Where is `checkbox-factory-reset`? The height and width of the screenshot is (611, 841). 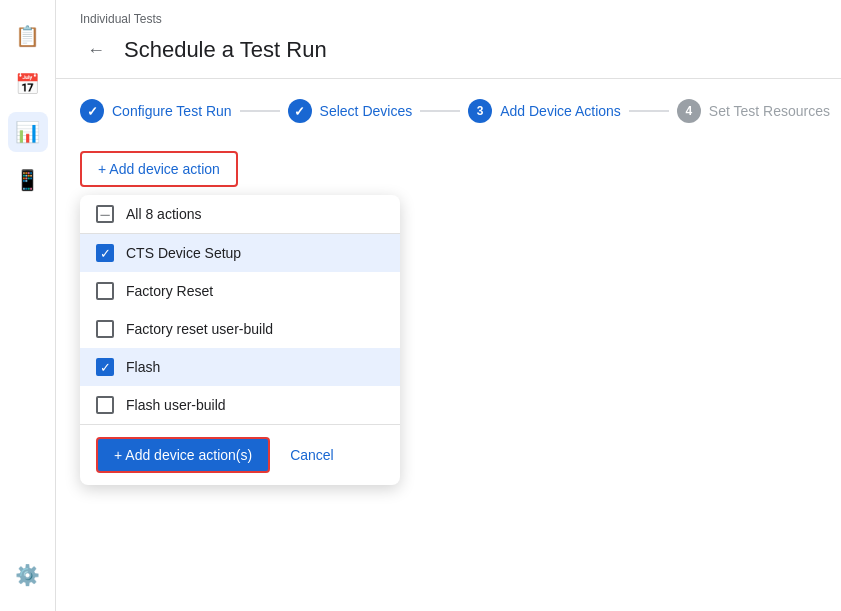
checkbox-factory-reset is located at coordinates (105, 291).